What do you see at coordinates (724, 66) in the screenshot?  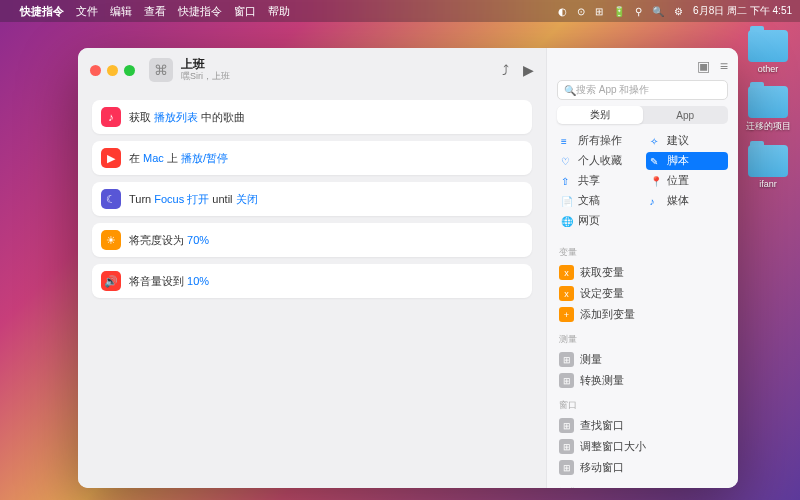 I see `list-icon: ≡` at bounding box center [724, 66].